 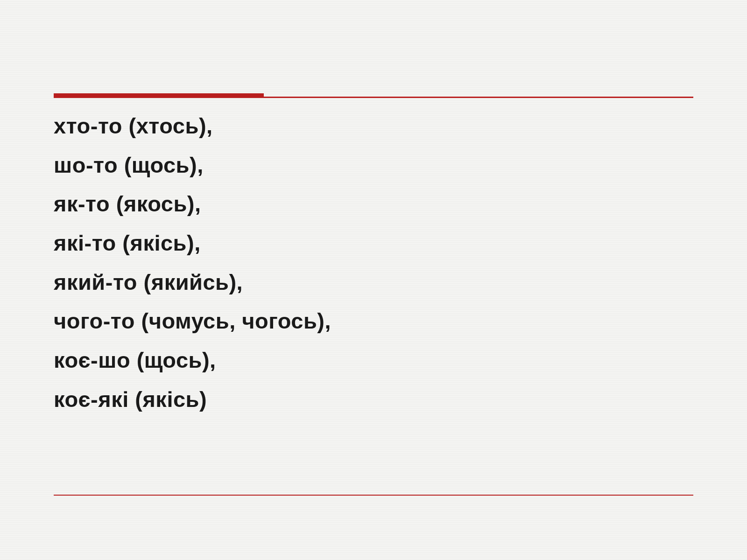 I want to click on text-line: коє-шо (щось),, so click(x=374, y=360).